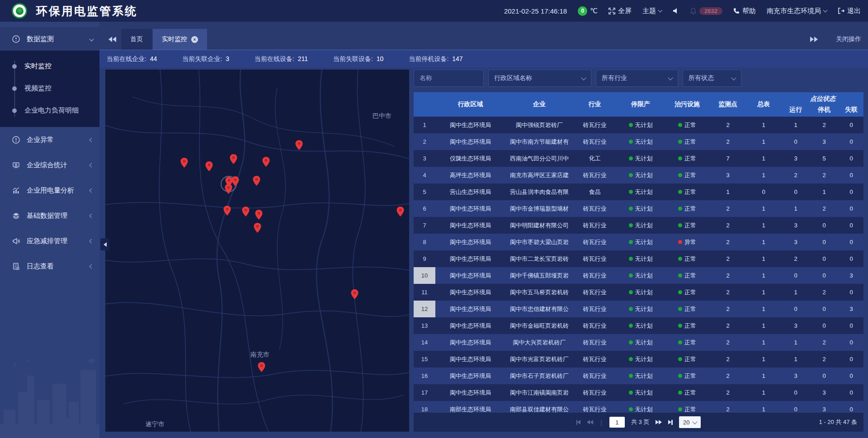 The image size is (868, 438). I want to click on table-row: 9阆中生态环境局阆中市二龙长宝页岩砖砖瓦行业无计划正常21200, so click(638, 259).